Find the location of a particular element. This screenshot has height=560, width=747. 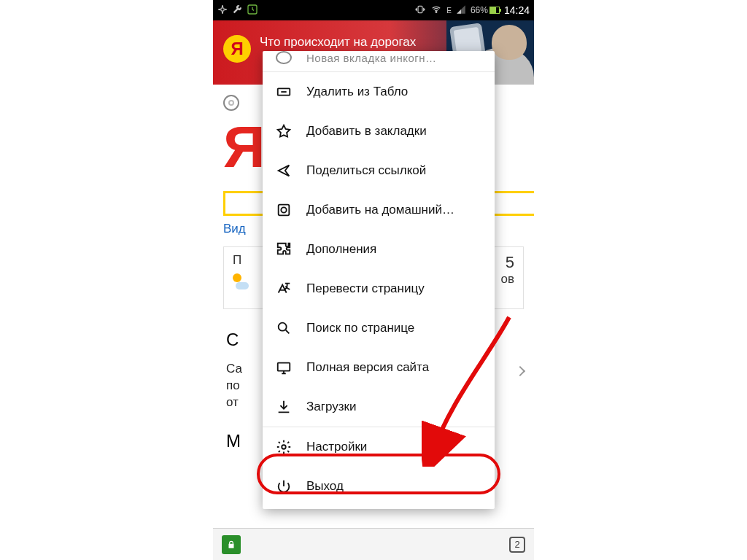

forecast-number: 5 is located at coordinates (508, 262).